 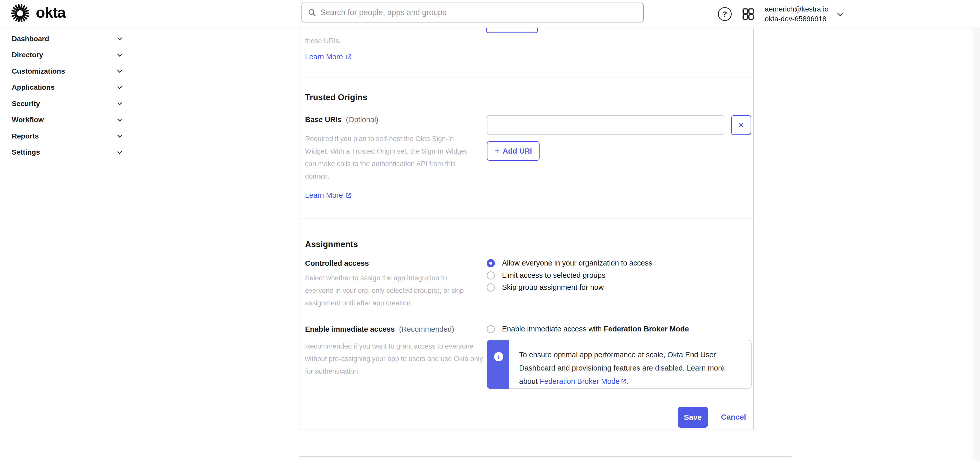 I want to click on sidebar-item-workflow: Workflow, so click(x=67, y=120).